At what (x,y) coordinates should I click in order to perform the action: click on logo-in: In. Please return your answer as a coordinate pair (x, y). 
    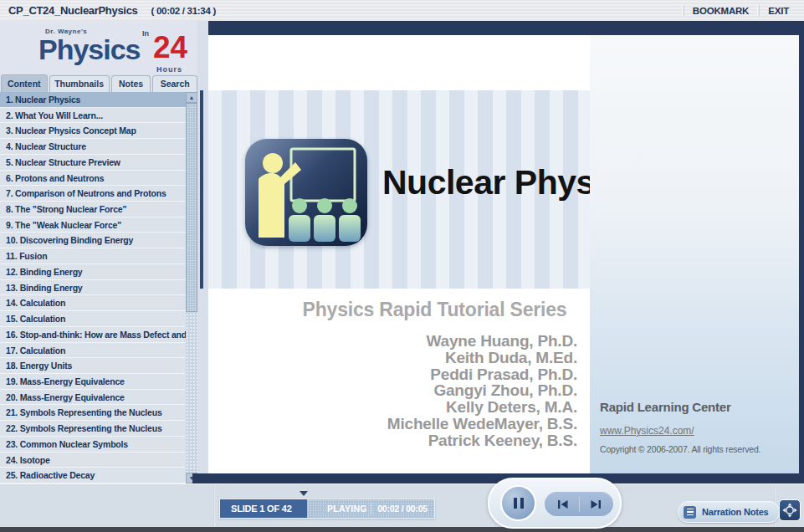
    Looking at the image, I should click on (146, 33).